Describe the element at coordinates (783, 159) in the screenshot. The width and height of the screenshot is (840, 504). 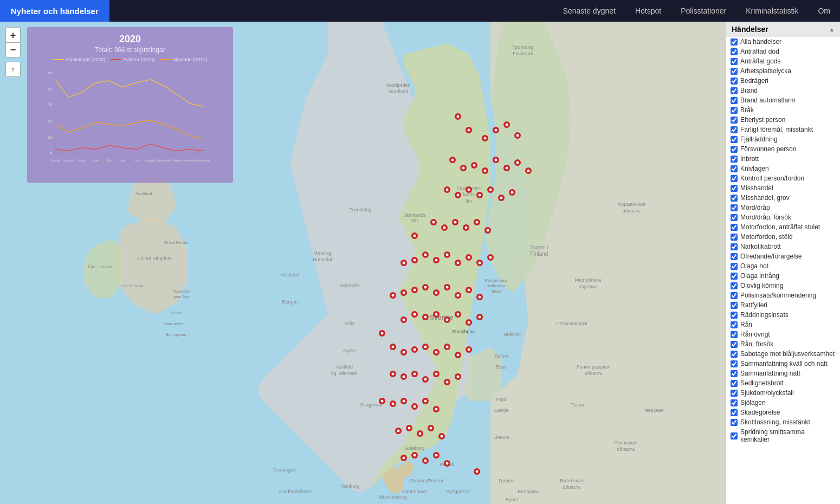
I see `sidebar-item: Inbrott` at that location.